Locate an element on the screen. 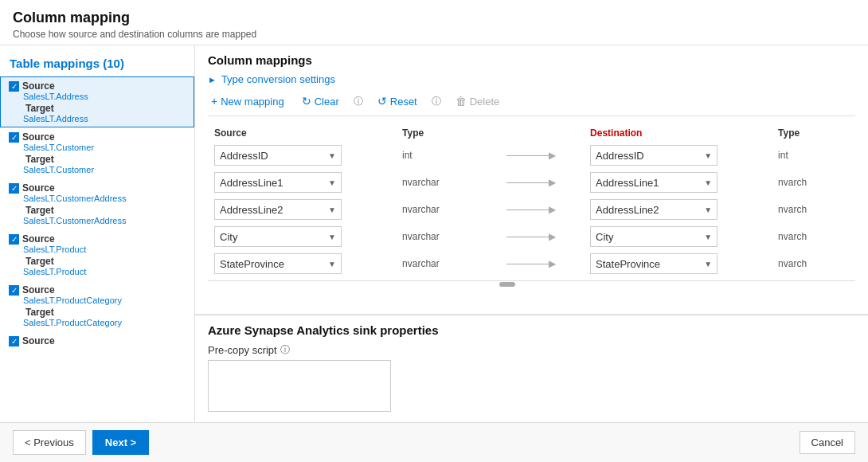 This screenshot has height=462, width=868. clear-info-icon: ⓘ is located at coordinates (358, 102).